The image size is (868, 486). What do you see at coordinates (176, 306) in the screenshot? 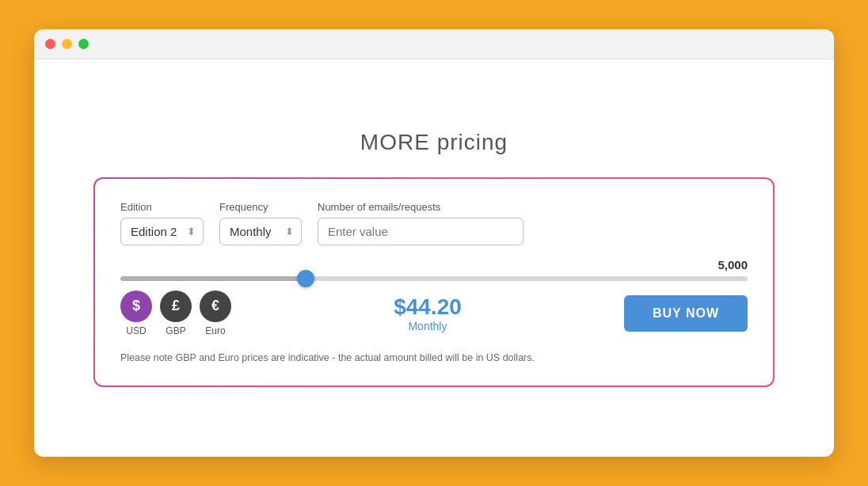
I see `gbp-icon: £` at bounding box center [176, 306].